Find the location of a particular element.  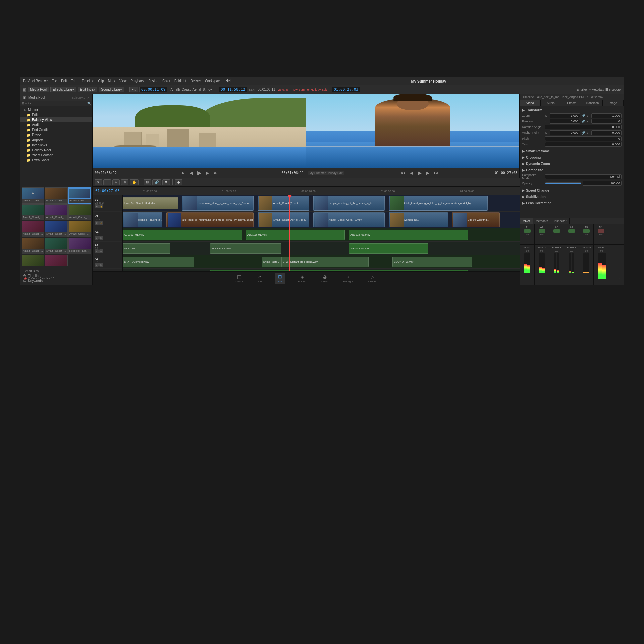

a3-m-btn: M is located at coordinates (101, 265).